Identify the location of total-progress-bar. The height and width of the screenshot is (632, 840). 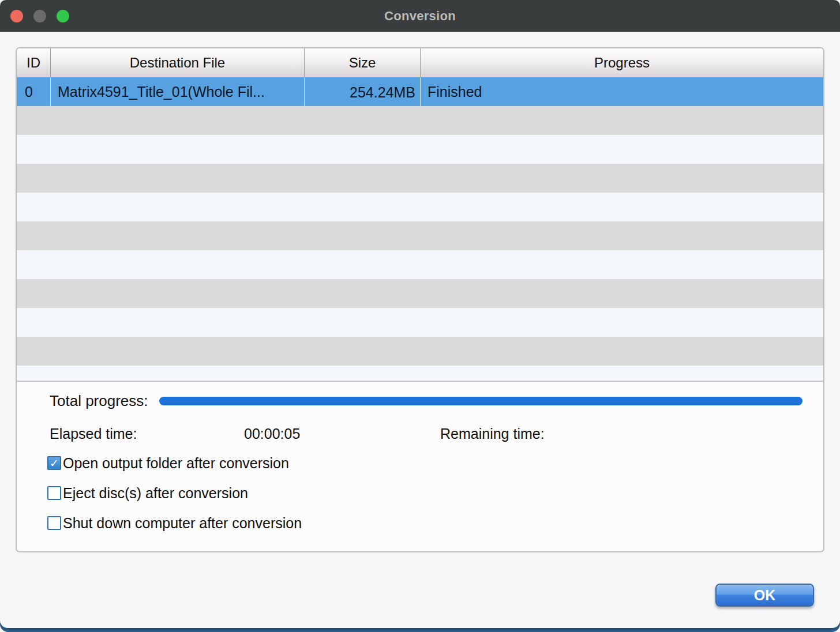
(481, 401).